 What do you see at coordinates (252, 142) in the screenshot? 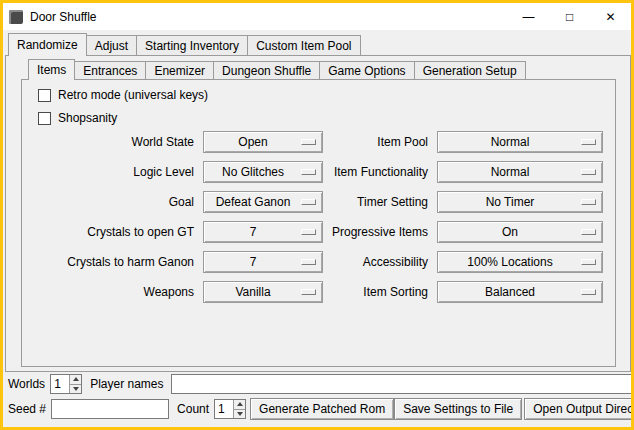
I see `world-state-value: Open` at bounding box center [252, 142].